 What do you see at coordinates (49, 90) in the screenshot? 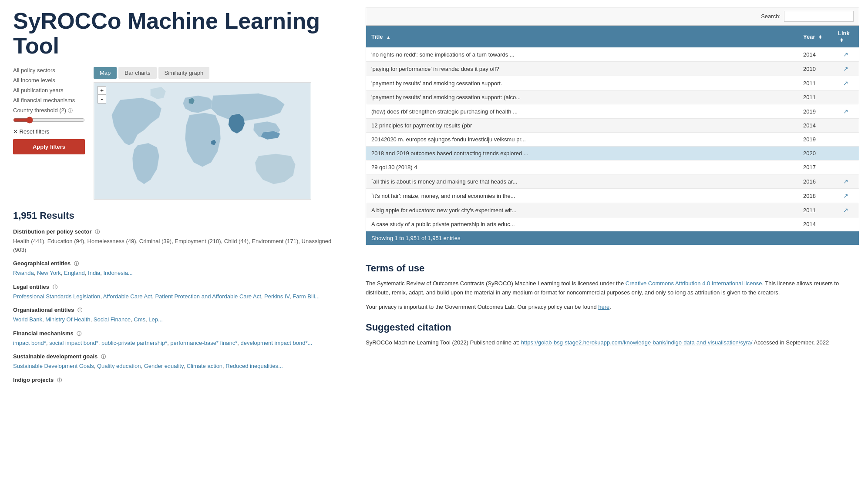
I see `filter-publication-years: All publication years` at bounding box center [49, 90].